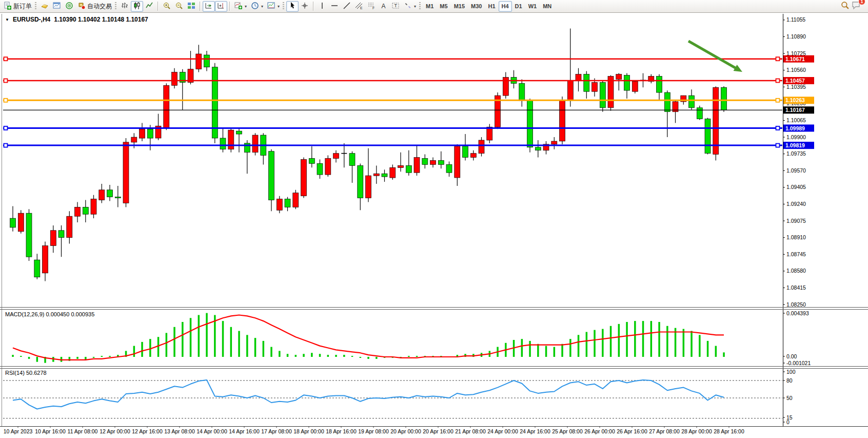 The height and width of the screenshot is (438, 868). What do you see at coordinates (845, 6) in the screenshot?
I see `search-button` at bounding box center [845, 6].